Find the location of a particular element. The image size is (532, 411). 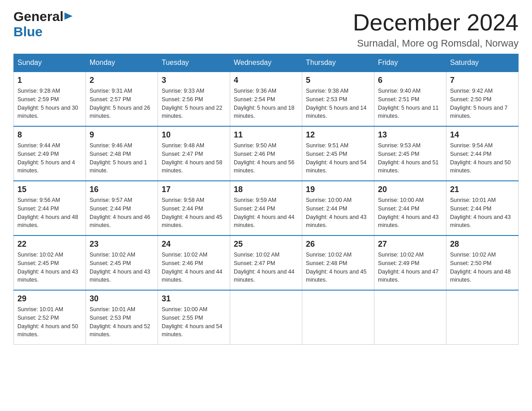

calendar-day-cell: 25Sunrise: 10:02 AMSunset: 2:47 PMDaylig… is located at coordinates (266, 263).